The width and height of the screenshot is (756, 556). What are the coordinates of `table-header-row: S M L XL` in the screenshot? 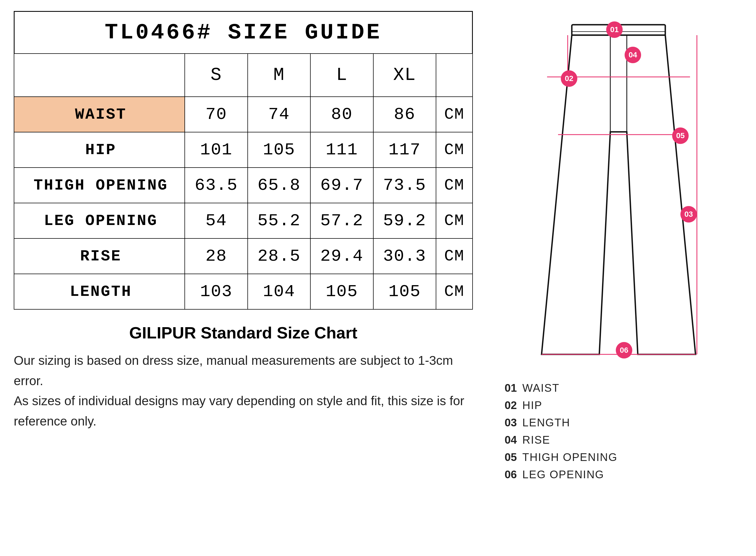 It's located at (243, 75).